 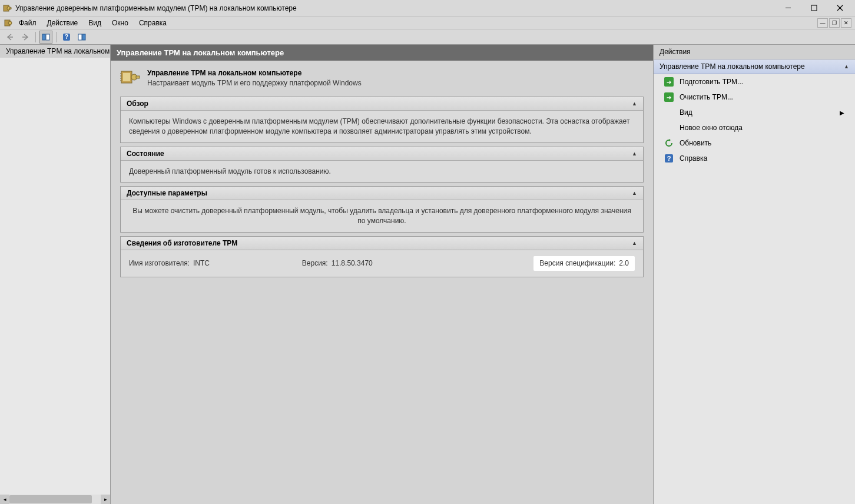 What do you see at coordinates (823, 23) in the screenshot?
I see `mdi-minimize-button: —` at bounding box center [823, 23].